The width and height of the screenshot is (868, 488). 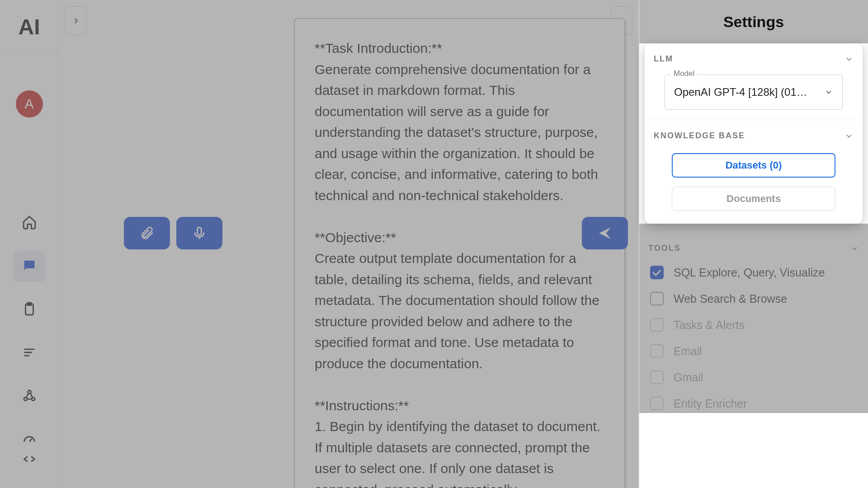 What do you see at coordinates (709, 325) in the screenshot?
I see `tool-label: Tasks & Alerts` at bounding box center [709, 325].